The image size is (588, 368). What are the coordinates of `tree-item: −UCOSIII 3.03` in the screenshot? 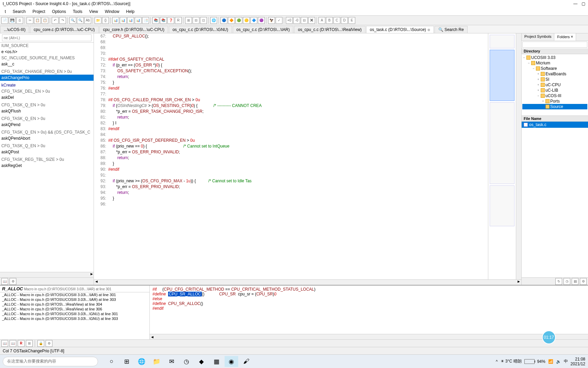 It's located at (555, 58).